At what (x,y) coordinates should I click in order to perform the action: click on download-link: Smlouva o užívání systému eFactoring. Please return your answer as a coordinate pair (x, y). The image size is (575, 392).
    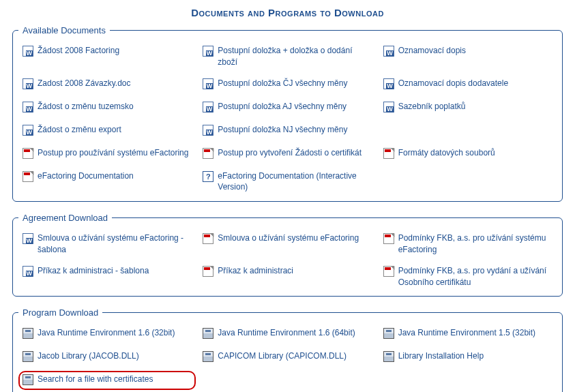
    Looking at the image, I should click on (288, 239).